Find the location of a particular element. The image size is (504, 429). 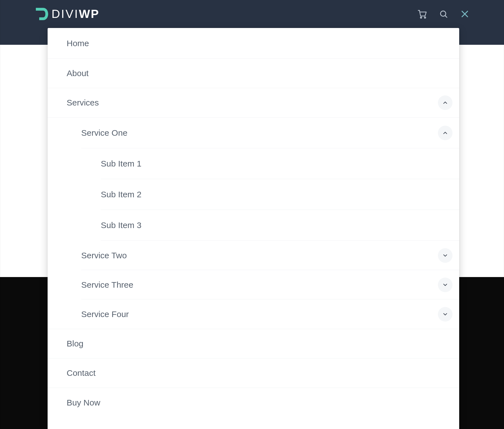

top-bar-icons is located at coordinates (444, 14).